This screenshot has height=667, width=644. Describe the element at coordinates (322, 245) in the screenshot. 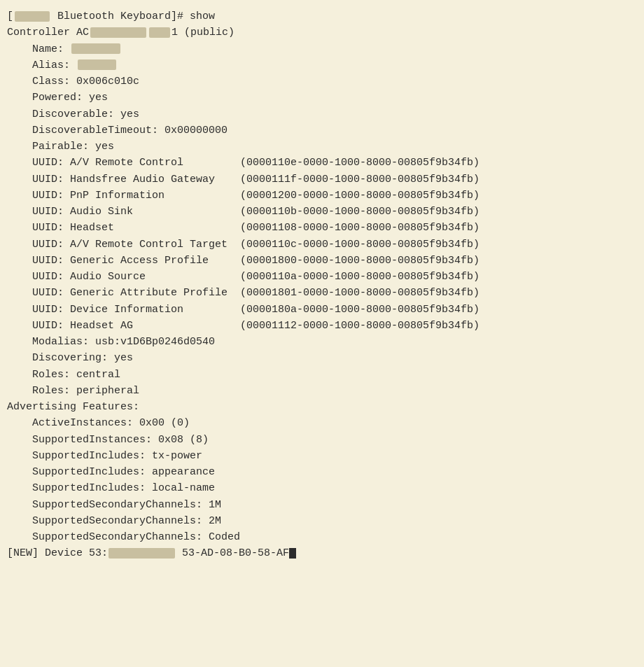

I see `uuid-av-remote-target: UUID: A/V Remote Control Target (0000110…` at that location.